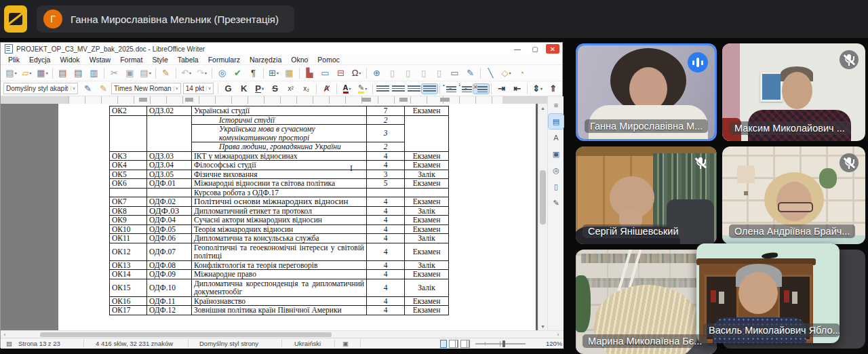  I want to click on highlight-color-icon: ✎▾, so click(362, 88).